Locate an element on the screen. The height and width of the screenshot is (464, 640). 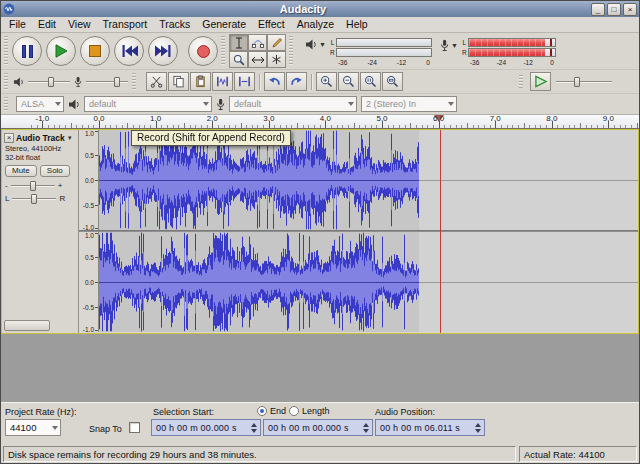
output-volume-thumb is located at coordinates (51, 82).